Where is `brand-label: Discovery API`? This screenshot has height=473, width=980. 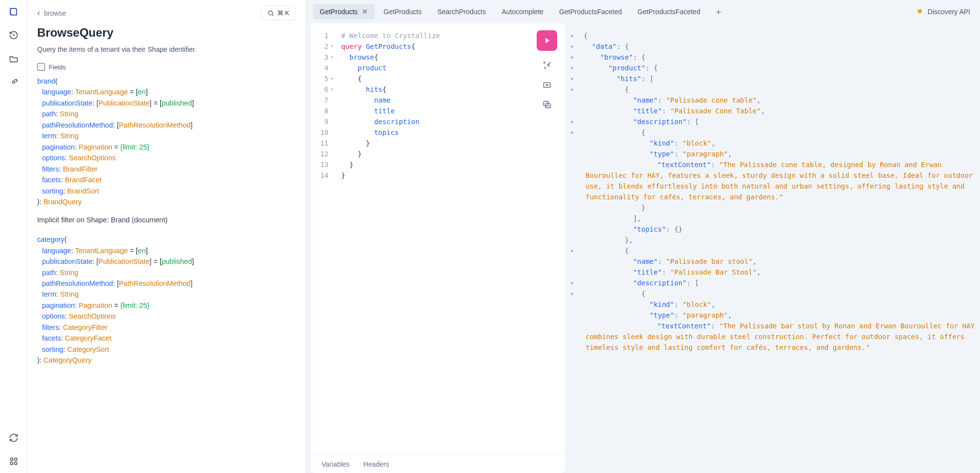 brand-label: Discovery API is located at coordinates (943, 12).